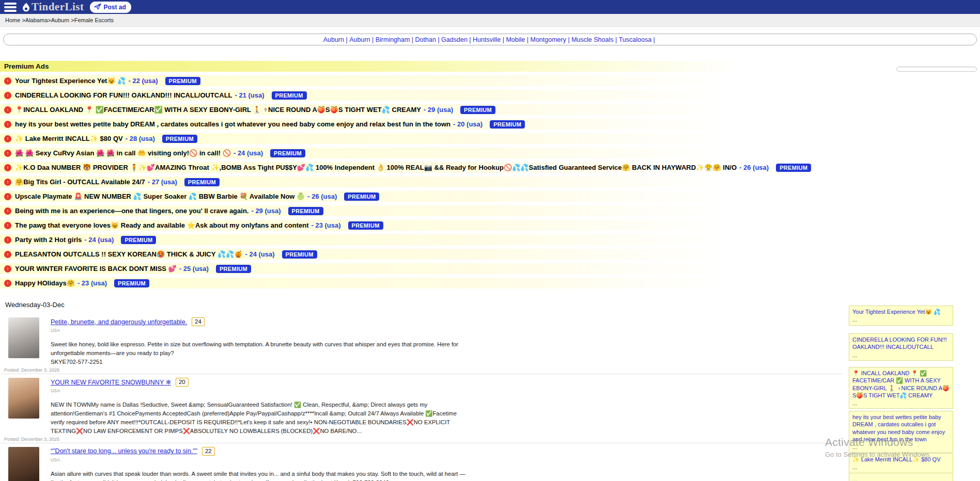 The image size is (980, 481). I want to click on sidebar-ad-box: Your Tightest Experience Yet😼 💦 ..., so click(901, 316).